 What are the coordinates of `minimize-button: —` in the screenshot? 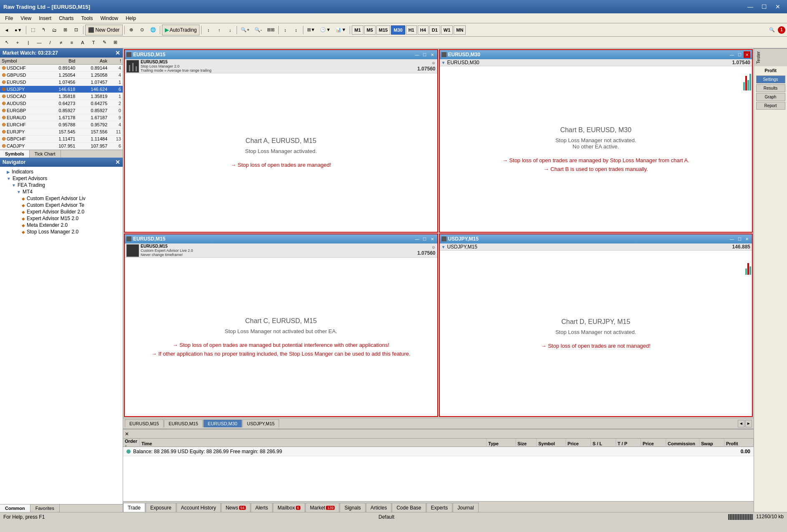 It's located at (750, 7).